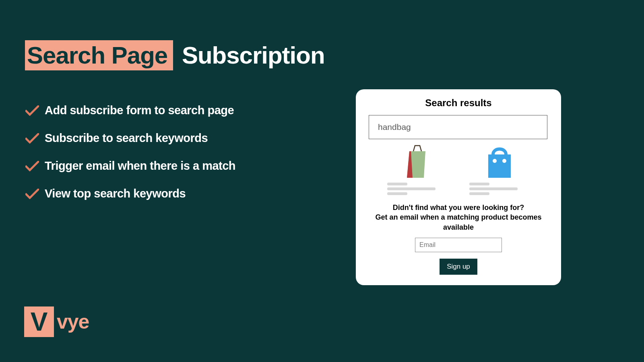 The height and width of the screenshot is (362, 644). Describe the element at coordinates (73, 322) in the screenshot. I see `logo-text: vye` at that location.